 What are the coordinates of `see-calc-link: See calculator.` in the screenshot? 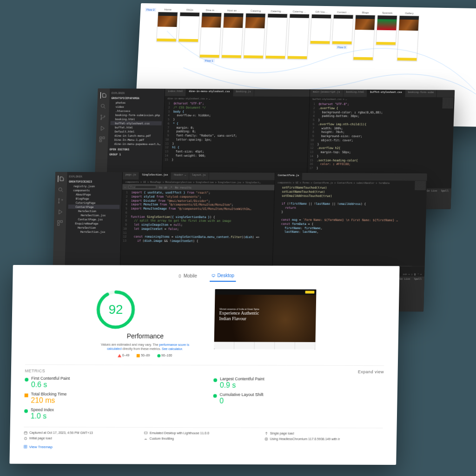 It's located at (172, 349).